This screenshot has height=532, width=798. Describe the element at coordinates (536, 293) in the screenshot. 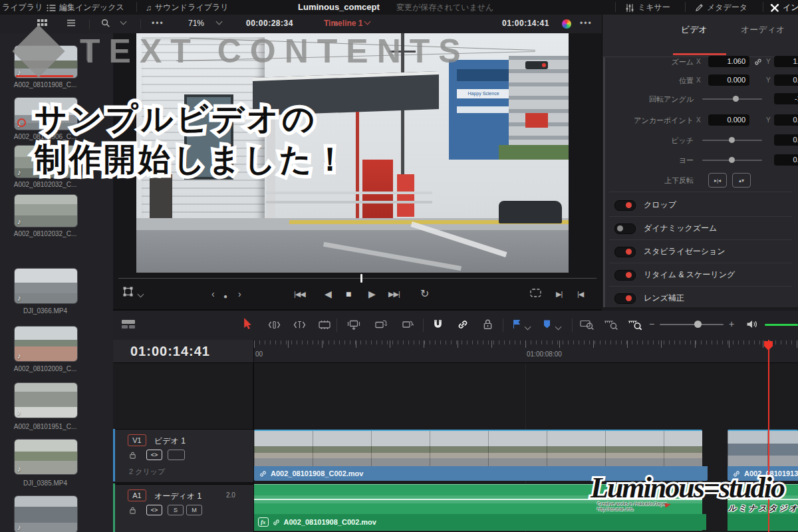

I see `loop-range-icon` at that location.